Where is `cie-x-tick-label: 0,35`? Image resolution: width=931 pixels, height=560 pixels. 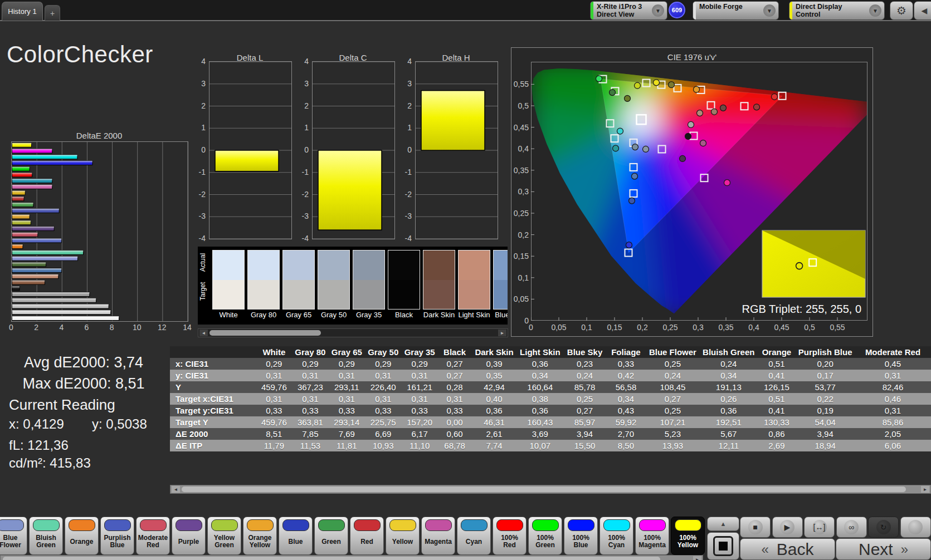 cie-x-tick-label: 0,35 is located at coordinates (726, 327).